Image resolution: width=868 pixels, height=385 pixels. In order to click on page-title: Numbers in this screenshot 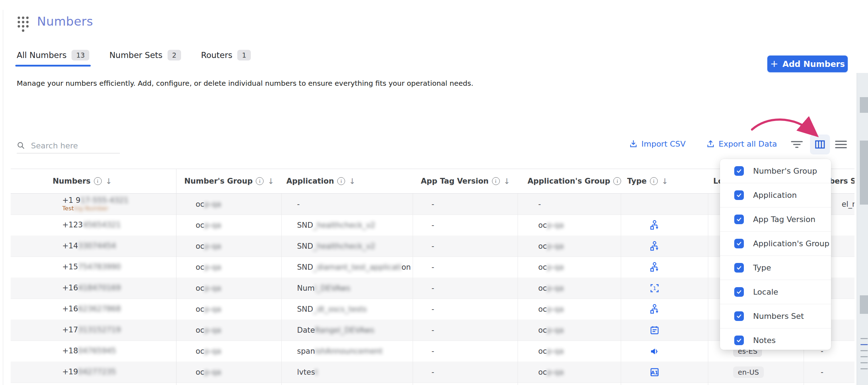, I will do `click(65, 21)`.